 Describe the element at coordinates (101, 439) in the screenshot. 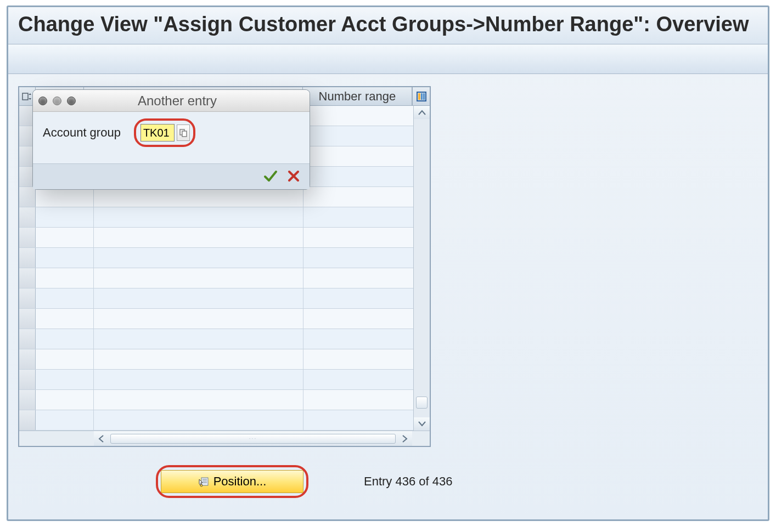

I see `scroll-left-button` at that location.